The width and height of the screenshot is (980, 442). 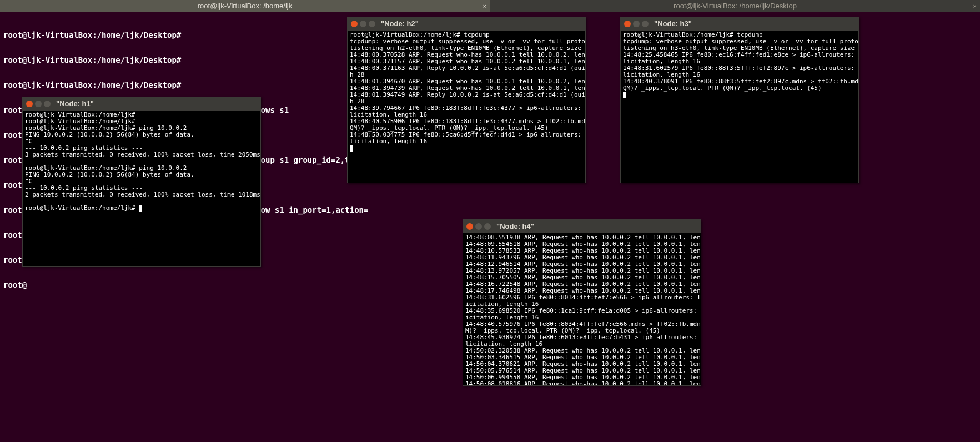 What do you see at coordinates (466, 100) in the screenshot?
I see `window-node-h2: "Node: h2" root@ljk-VirtualBox:/home/ljk…` at bounding box center [466, 100].